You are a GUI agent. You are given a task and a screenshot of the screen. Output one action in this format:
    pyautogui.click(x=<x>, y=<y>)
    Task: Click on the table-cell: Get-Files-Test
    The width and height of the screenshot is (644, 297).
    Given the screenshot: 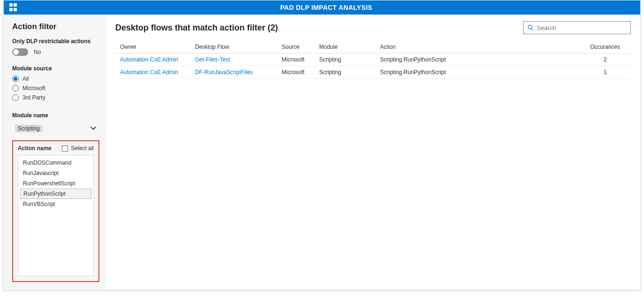 What is the action you would take?
    pyautogui.click(x=233, y=60)
    